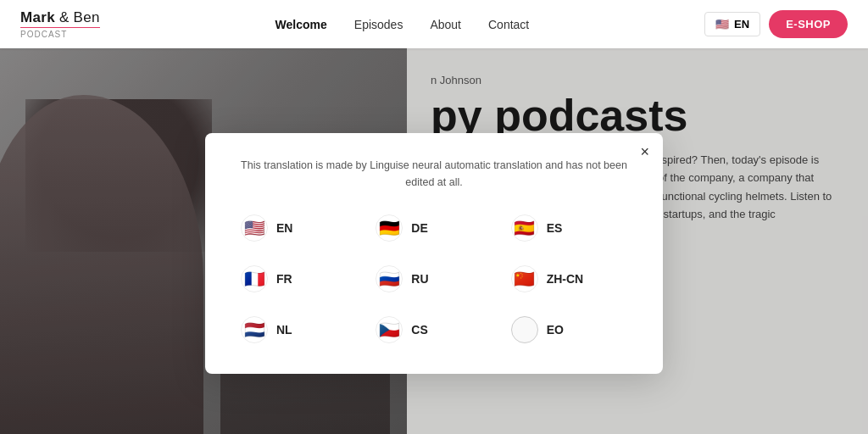 This screenshot has width=868, height=434. Describe the element at coordinates (446, 25) in the screenshot. I see `nav-about: About` at that location.